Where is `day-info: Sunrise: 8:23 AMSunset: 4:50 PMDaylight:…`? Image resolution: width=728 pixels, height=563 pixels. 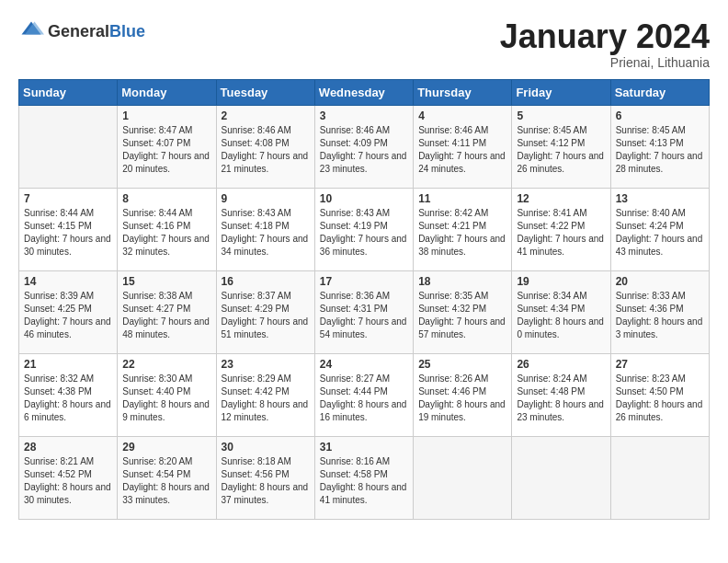
day-info: Sunrise: 8:23 AMSunset: 4:50 PMDaylight:… is located at coordinates (660, 398).